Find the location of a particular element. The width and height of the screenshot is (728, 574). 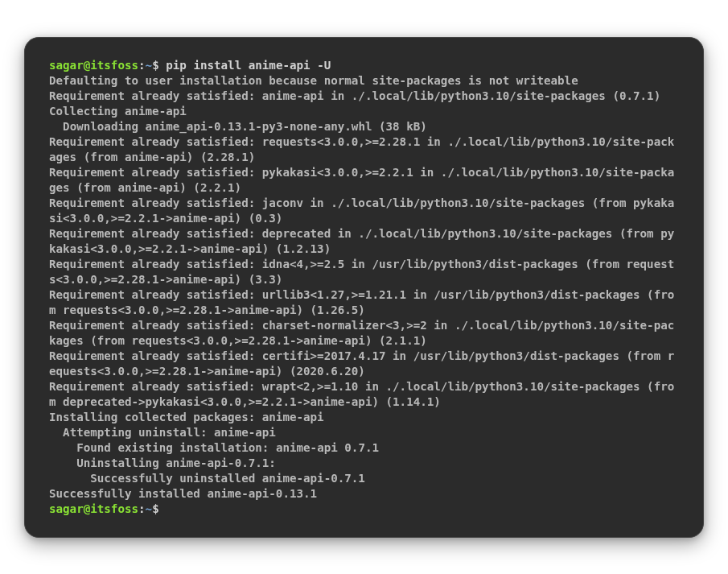

output-line: Defaulting to user installation because … is located at coordinates (314, 81).